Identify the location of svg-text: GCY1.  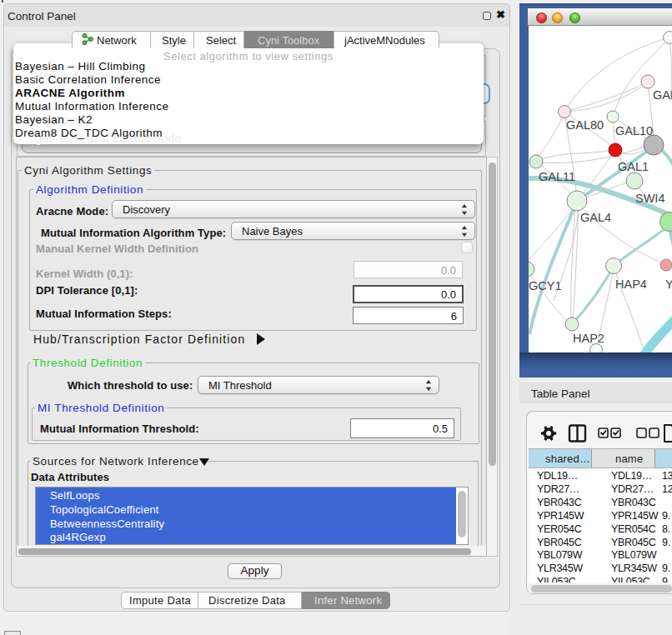
(545, 286).